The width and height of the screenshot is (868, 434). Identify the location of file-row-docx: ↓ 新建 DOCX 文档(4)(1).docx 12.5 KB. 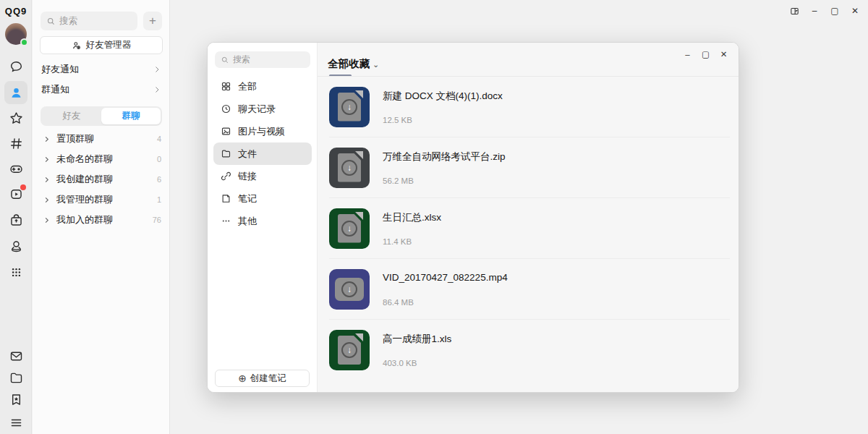
(529, 107).